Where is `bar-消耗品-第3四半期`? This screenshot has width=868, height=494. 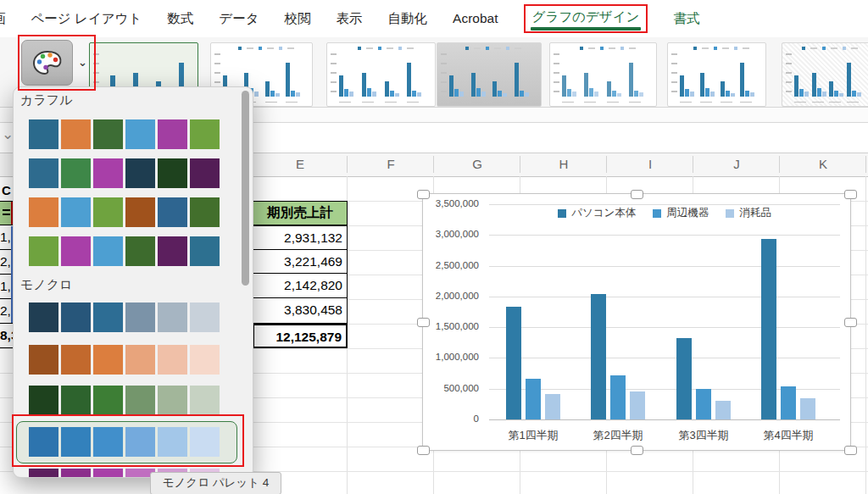 bar-消耗品-第3四半期 is located at coordinates (723, 410).